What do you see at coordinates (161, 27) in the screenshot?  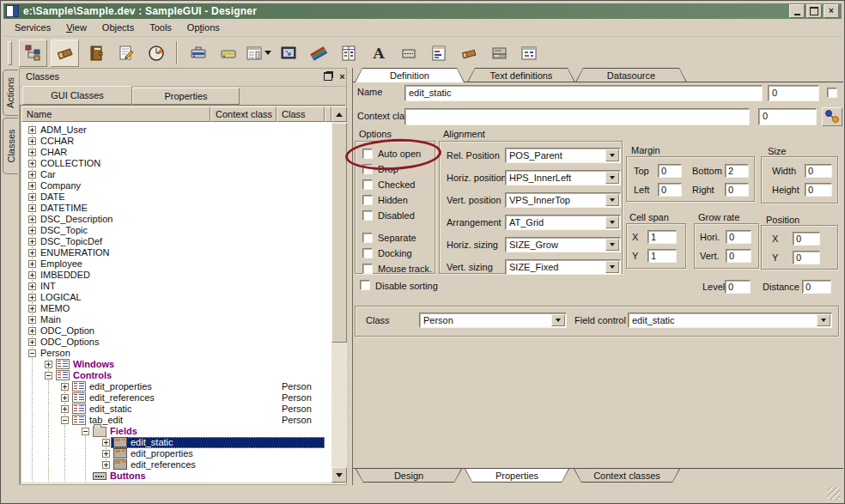 I see `menu-tools: Tools` at bounding box center [161, 27].